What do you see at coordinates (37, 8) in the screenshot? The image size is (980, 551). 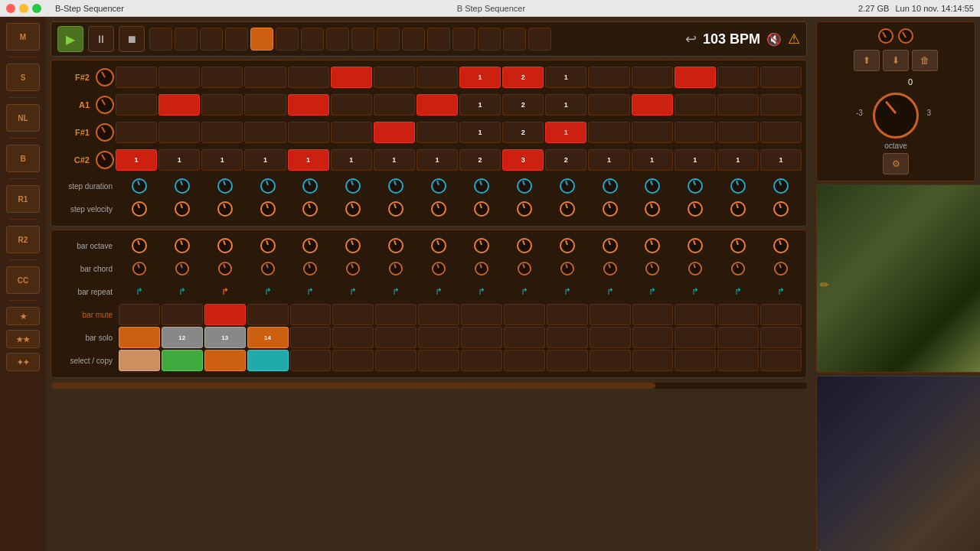 I see `fullscreen-button` at bounding box center [37, 8].